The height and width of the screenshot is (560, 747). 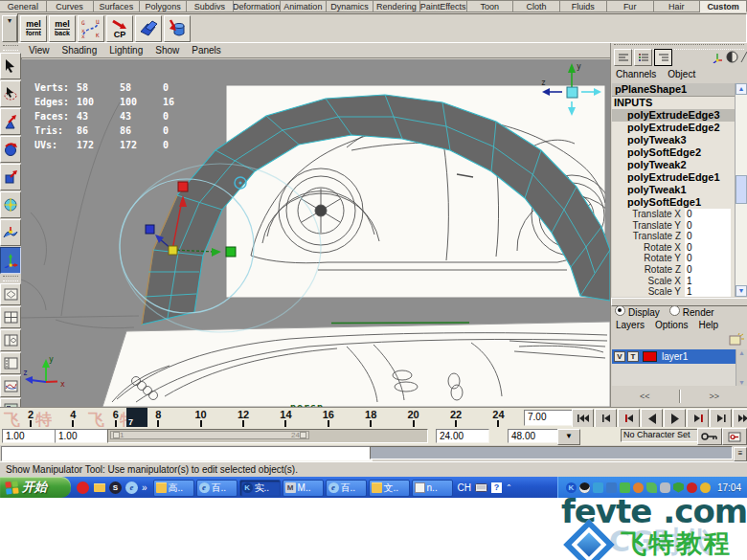 I want to click on tray-ati-icon, so click(x=691, y=488).